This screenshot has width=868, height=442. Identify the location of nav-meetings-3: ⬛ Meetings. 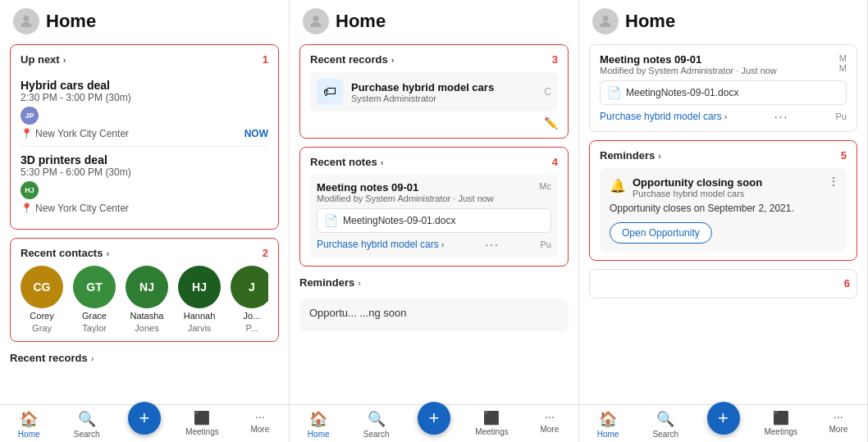
(781, 425).